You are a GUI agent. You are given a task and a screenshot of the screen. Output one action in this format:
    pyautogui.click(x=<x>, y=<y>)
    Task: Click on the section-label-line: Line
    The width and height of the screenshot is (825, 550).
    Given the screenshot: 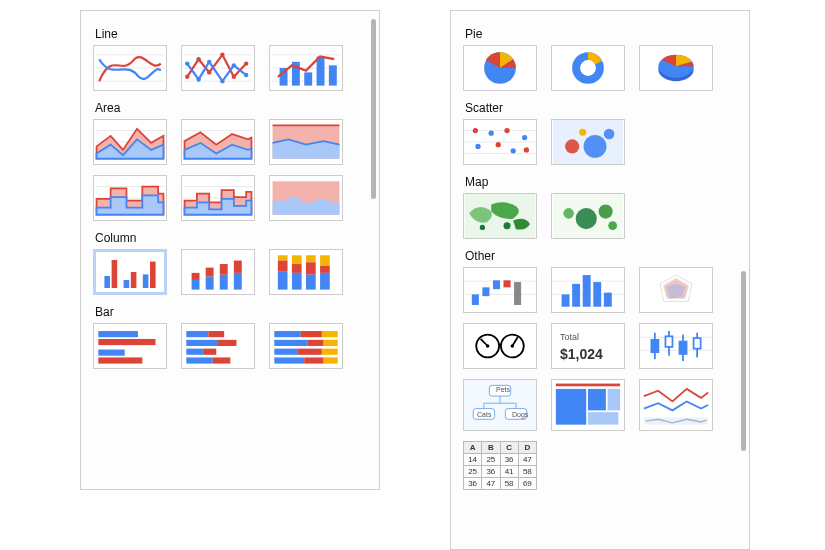 What is the action you would take?
    pyautogui.click(x=231, y=34)
    